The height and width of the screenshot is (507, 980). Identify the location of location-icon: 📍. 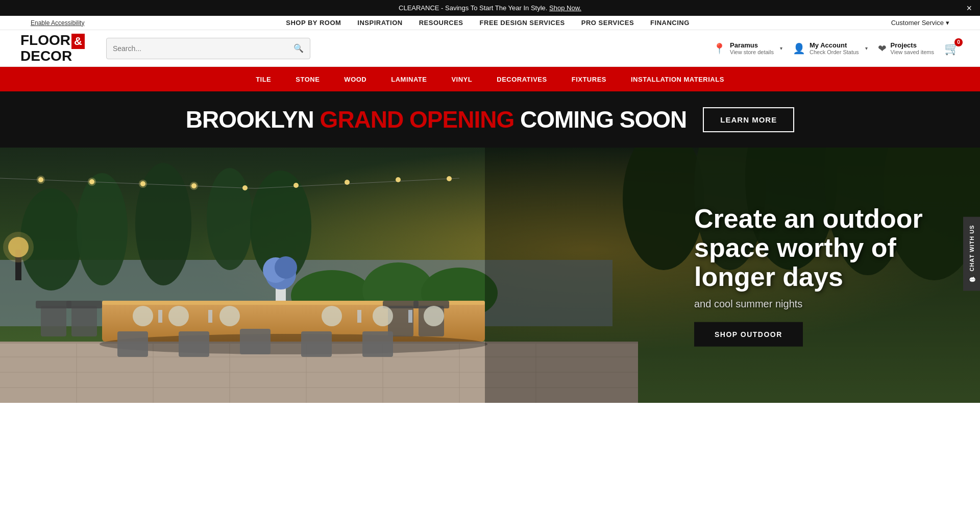
(720, 49).